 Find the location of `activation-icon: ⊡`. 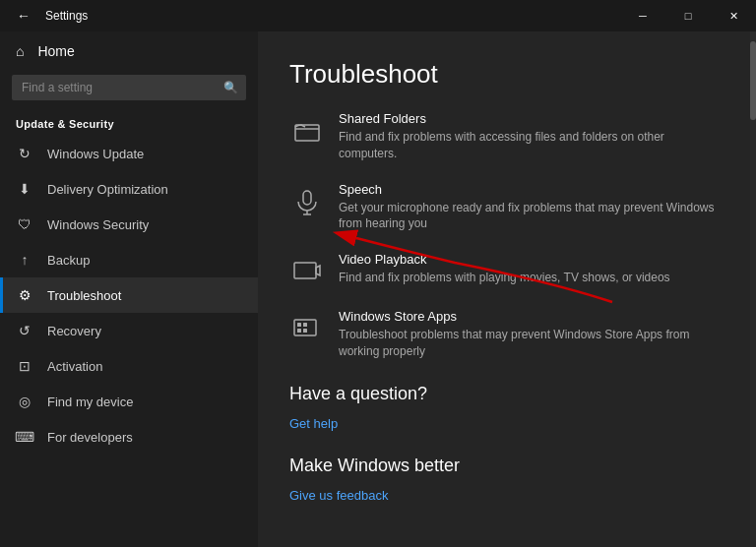

activation-icon: ⊡ is located at coordinates (25, 366).